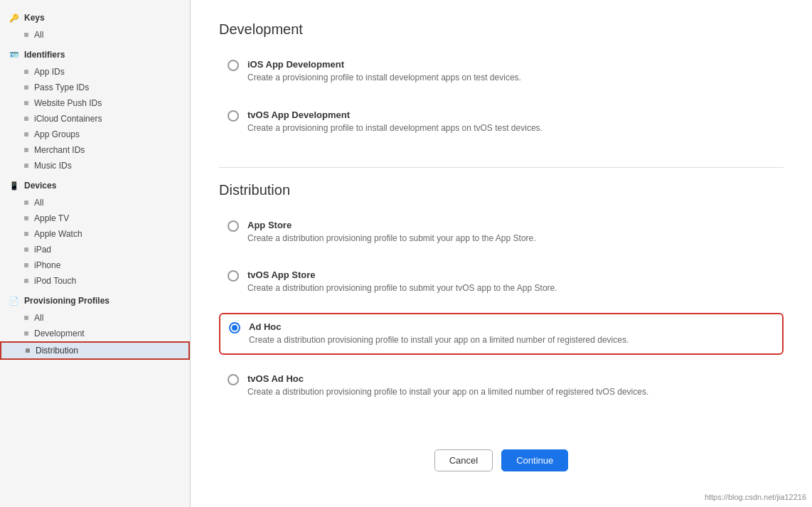 This screenshot has width=812, height=507. I want to click on sidebar-item-ipad: iPad, so click(95, 250).